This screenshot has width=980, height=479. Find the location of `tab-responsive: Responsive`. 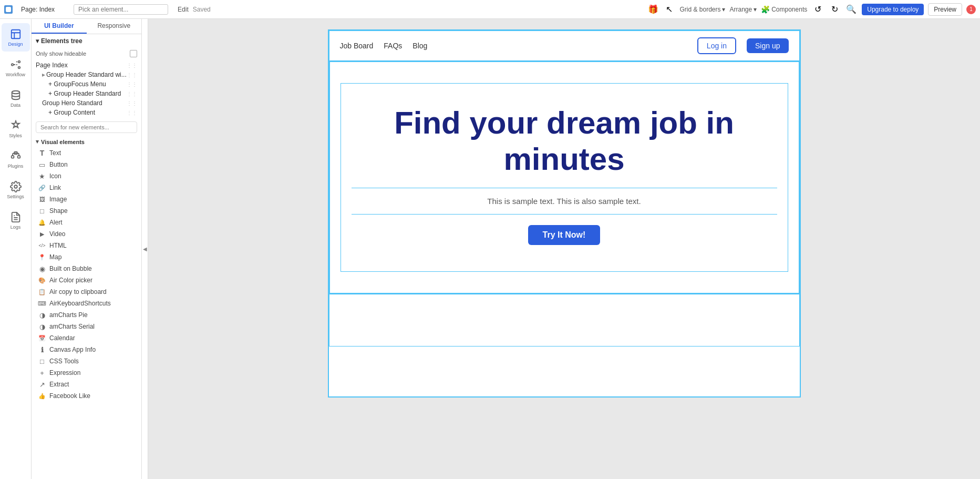

tab-responsive: Responsive is located at coordinates (115, 26).